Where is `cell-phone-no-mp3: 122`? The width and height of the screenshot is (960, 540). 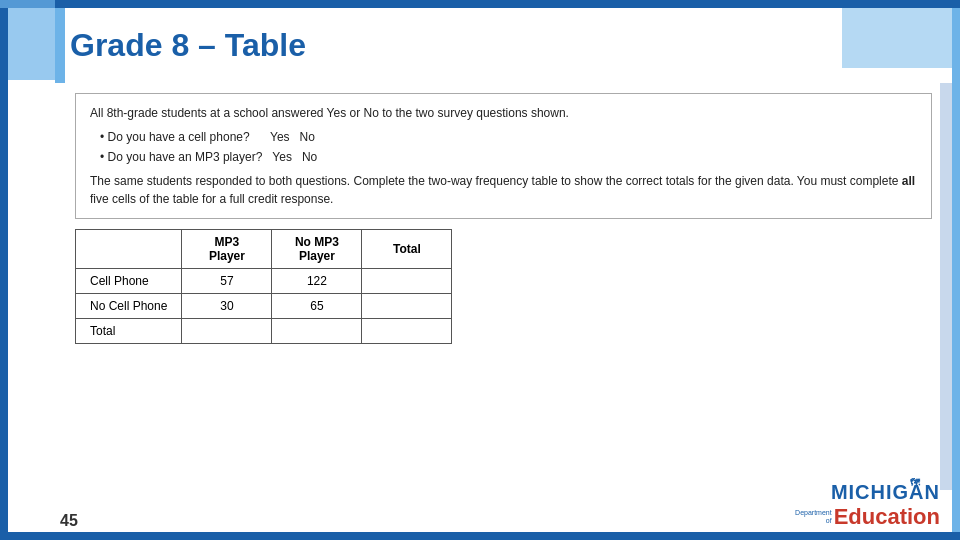
cell-phone-no-mp3: 122 is located at coordinates (317, 282).